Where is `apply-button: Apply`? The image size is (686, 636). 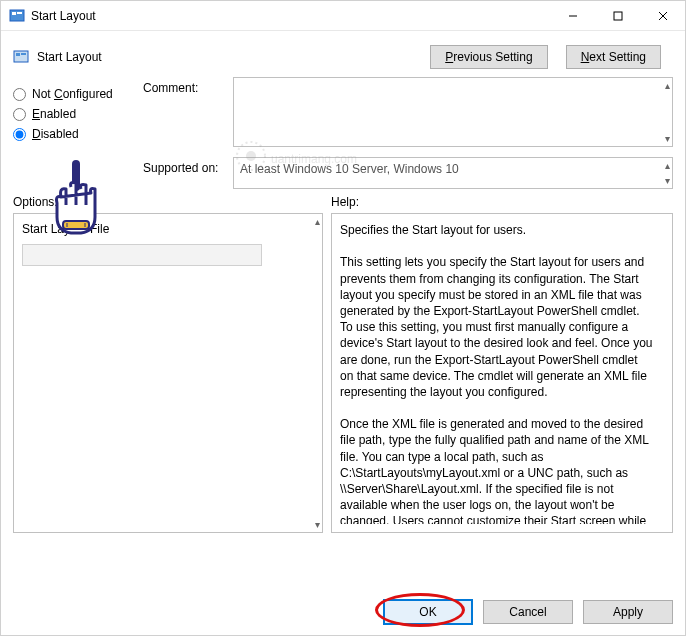 apply-button: Apply is located at coordinates (628, 612).